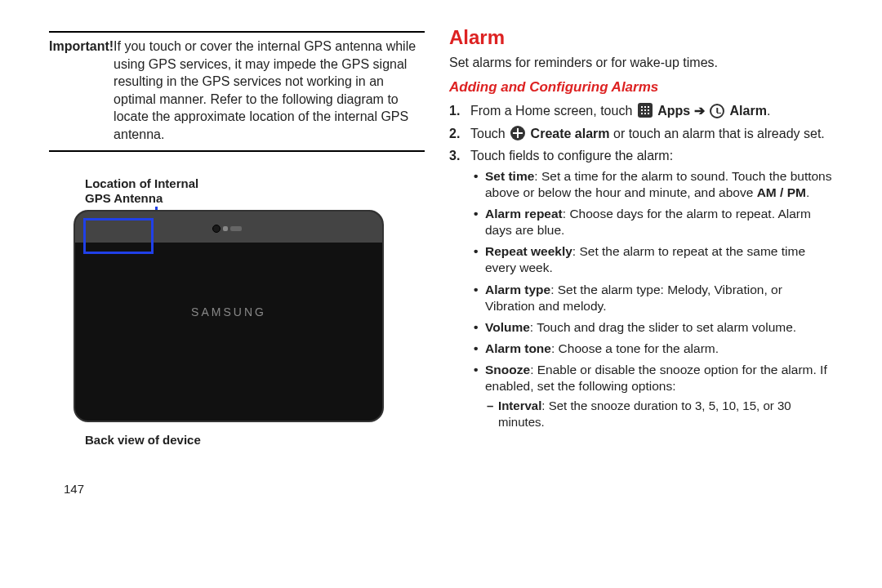 The width and height of the screenshot is (882, 588). What do you see at coordinates (518, 133) in the screenshot?
I see `plus-icon` at bounding box center [518, 133].